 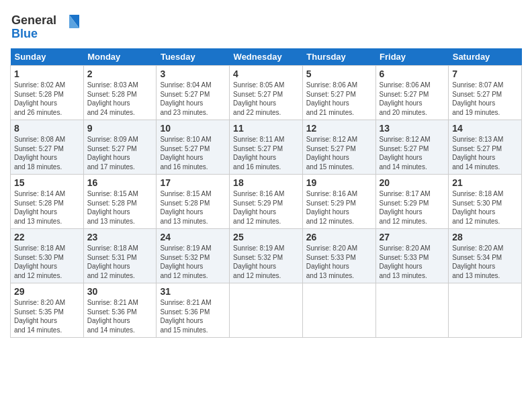 I want to click on day-info: Sunrise: 8:11 AMSunset: 5:27 PMDaylight …, so click(x=266, y=153).